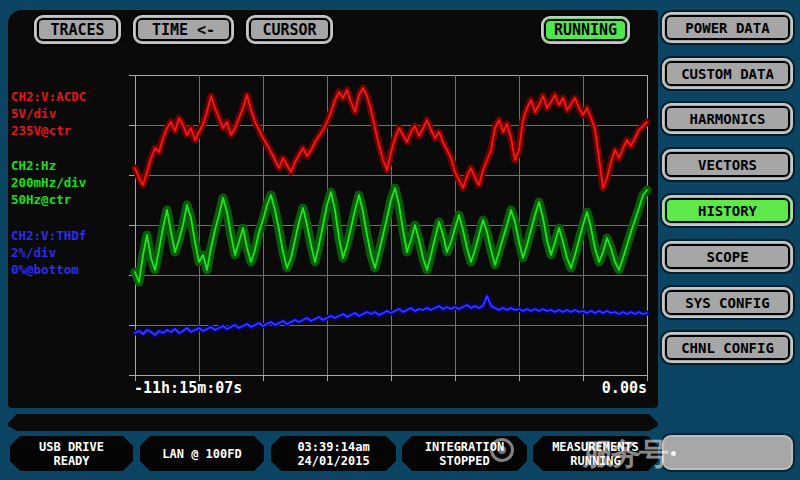 The width and height of the screenshot is (800, 480). What do you see at coordinates (334, 454) in the screenshot?
I see `clock-status-box: 03:39:14am 24/01/2015` at bounding box center [334, 454].